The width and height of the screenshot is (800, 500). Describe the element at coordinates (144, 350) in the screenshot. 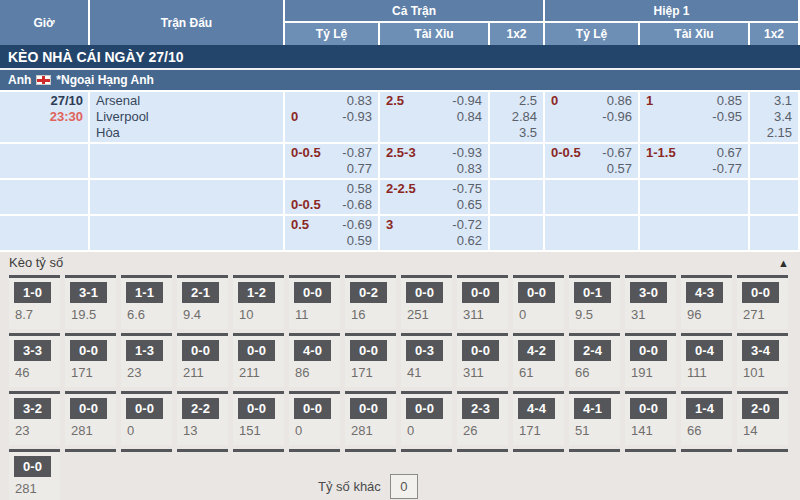

I see `score-badge: 1-3` at that location.